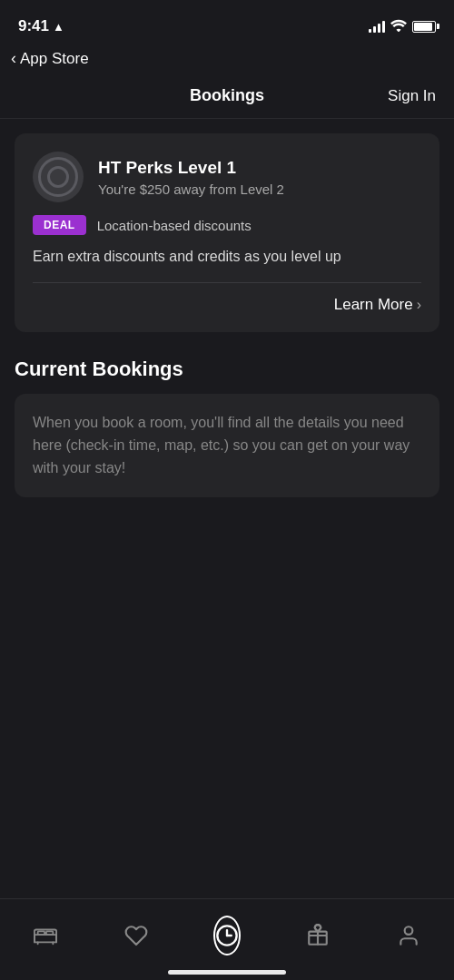  I want to click on gift-icon, so click(318, 936).